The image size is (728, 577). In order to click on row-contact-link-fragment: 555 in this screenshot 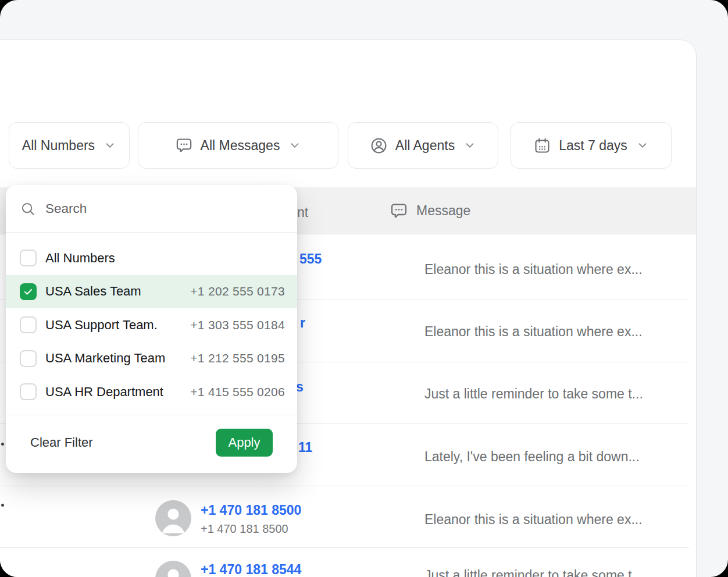, I will do `click(311, 259)`.